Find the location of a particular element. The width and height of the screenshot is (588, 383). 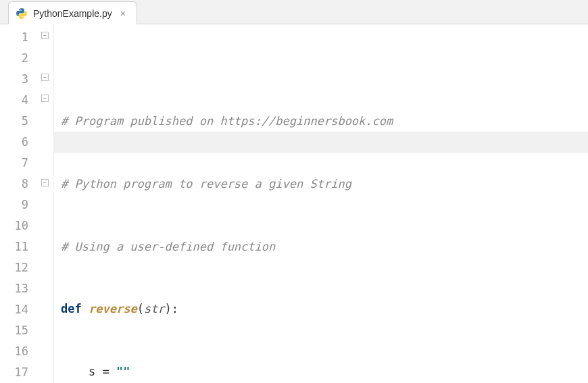

line-number: 10 is located at coordinates (14, 226).